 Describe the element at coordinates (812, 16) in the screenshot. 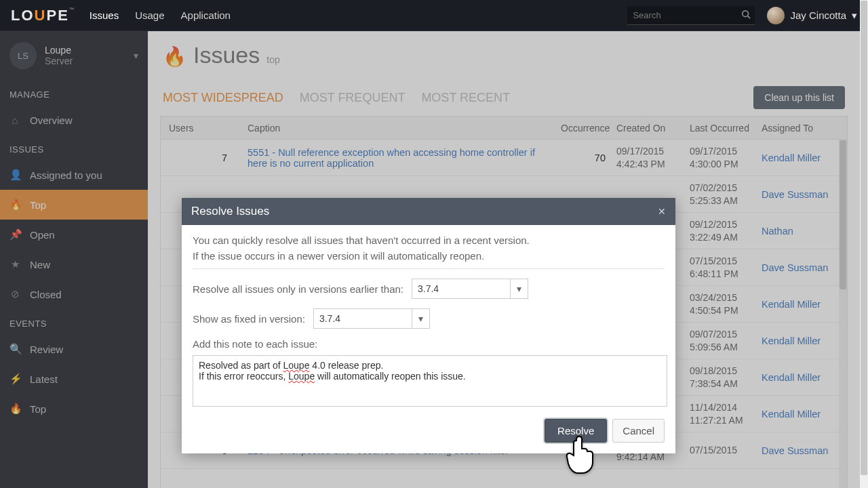

I see `user-menu: Jay Cincotta ▾` at that location.